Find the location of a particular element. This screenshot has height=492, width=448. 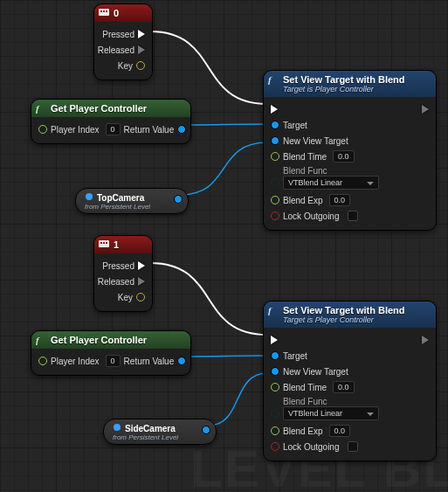

node-get-player-controller-1: f Get Player Controller Player Index 0 R… is located at coordinates (111, 353).